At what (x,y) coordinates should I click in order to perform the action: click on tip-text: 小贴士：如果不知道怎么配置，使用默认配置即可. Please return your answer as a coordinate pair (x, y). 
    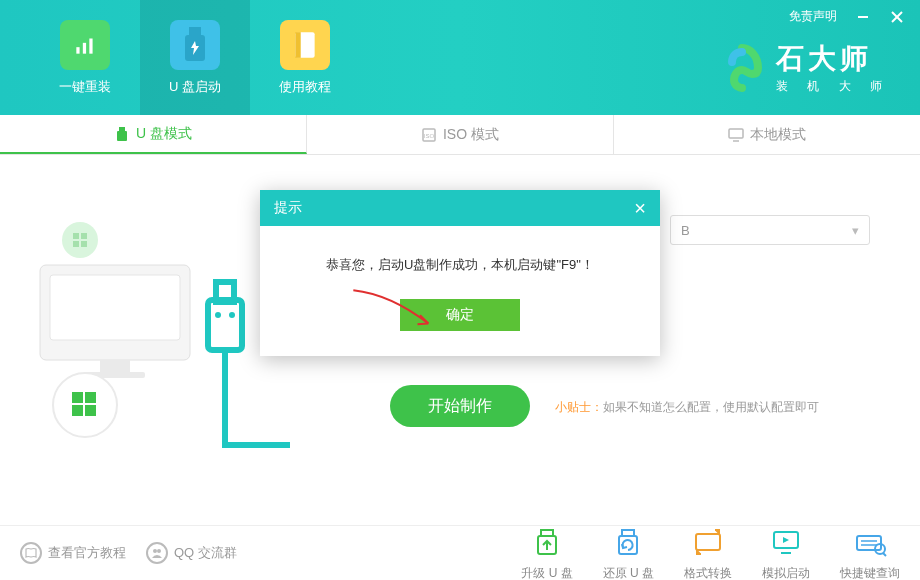
    Looking at the image, I should click on (687, 408).